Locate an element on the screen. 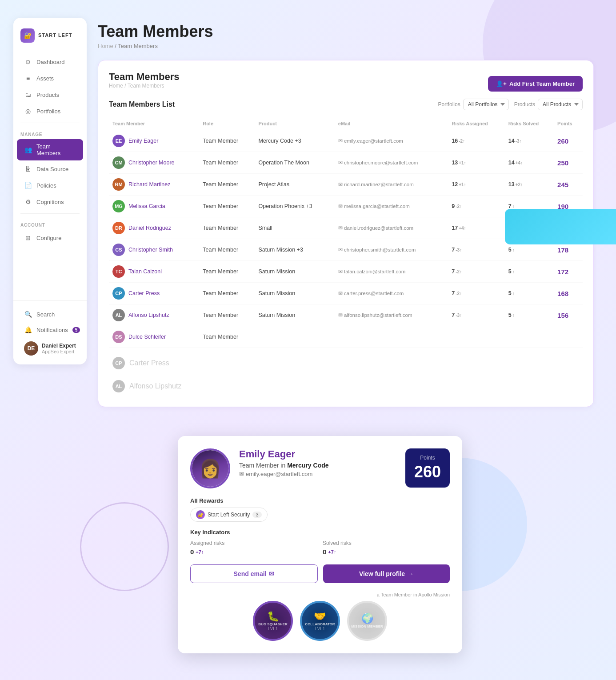 This screenshot has height=680, width=616. configure-icon: ⊞ is located at coordinates (28, 238).